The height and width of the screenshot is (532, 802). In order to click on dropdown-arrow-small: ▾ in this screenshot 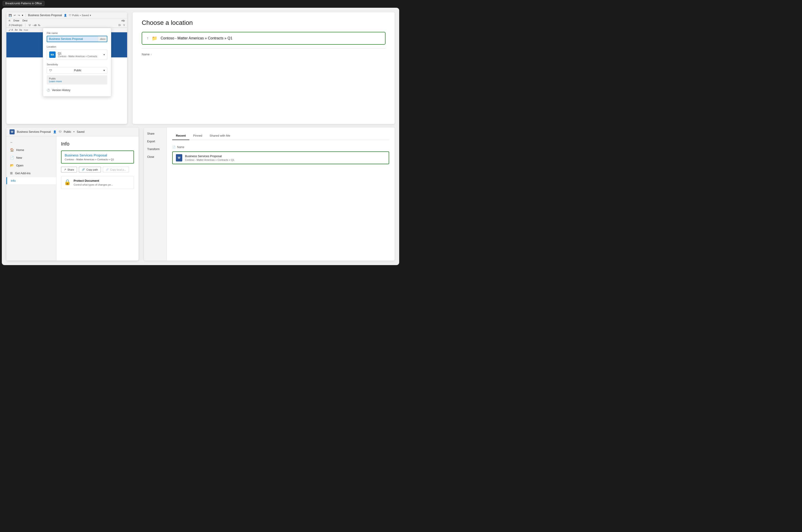, I will do `click(22, 16)`.